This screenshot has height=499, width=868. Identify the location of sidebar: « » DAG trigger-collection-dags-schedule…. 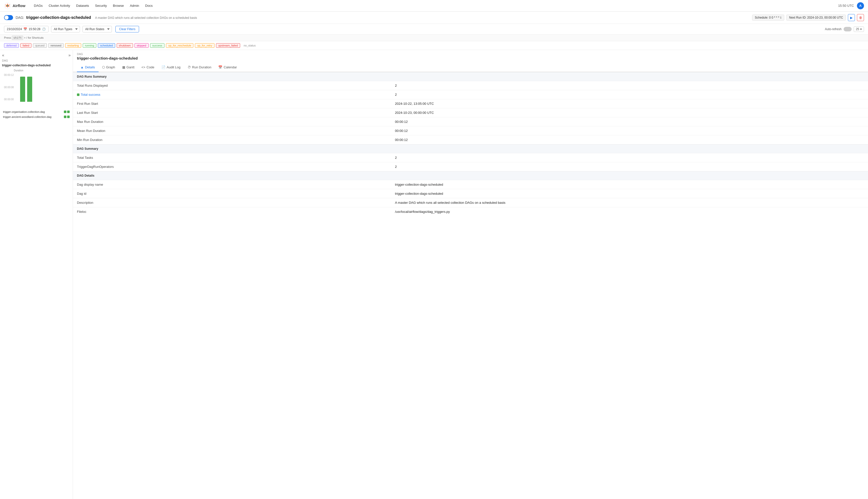
(36, 275).